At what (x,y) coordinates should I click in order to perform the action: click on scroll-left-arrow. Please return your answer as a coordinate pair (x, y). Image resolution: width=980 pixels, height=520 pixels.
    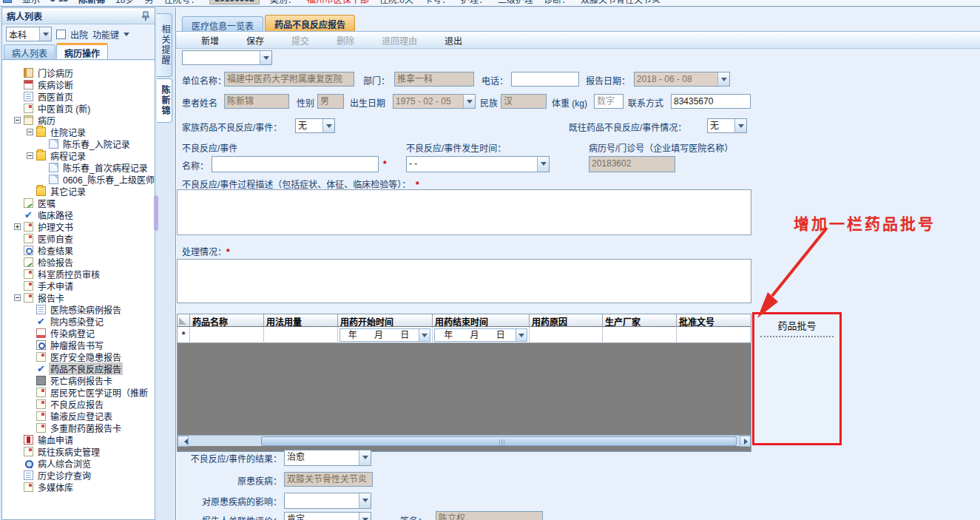
    Looking at the image, I should click on (183, 441).